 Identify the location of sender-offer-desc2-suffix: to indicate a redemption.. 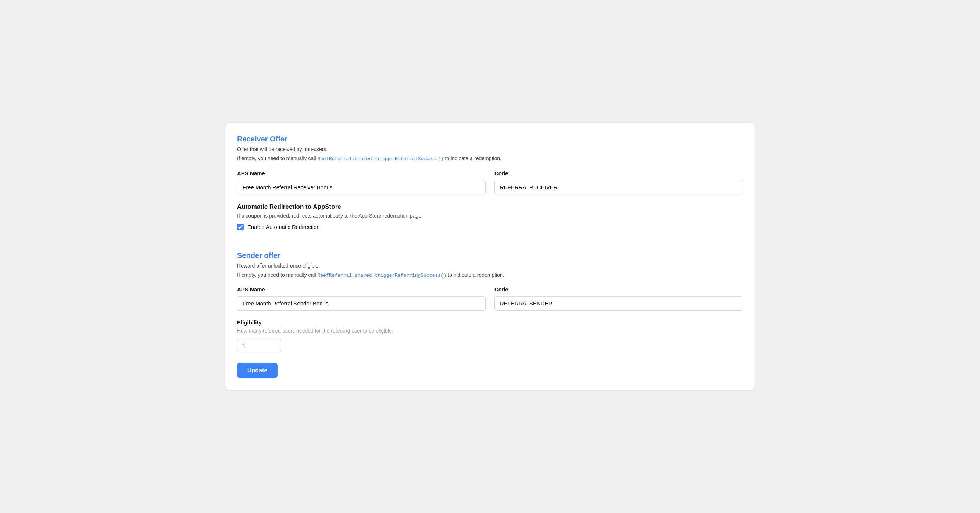
(475, 275).